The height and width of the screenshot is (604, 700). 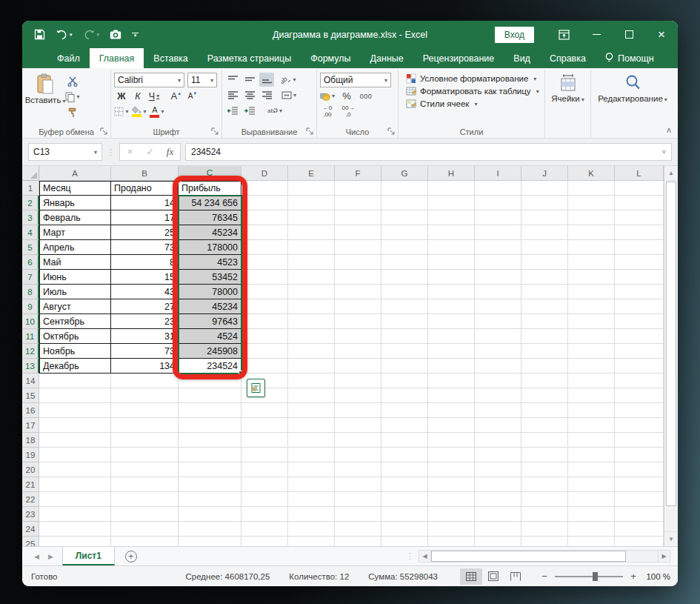 What do you see at coordinates (633, 87) in the screenshot?
I see `editing-button: Редактирование` at bounding box center [633, 87].